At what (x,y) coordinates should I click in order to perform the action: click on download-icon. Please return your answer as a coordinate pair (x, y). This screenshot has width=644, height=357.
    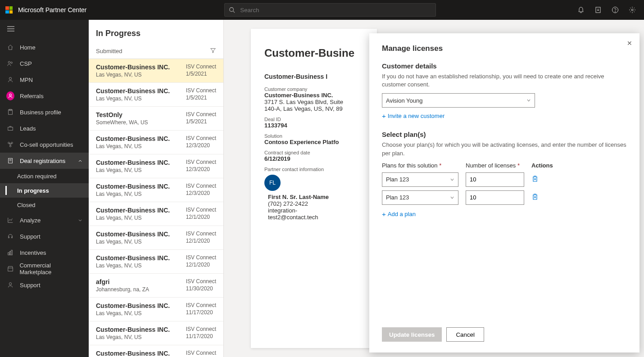
    Looking at the image, I should click on (598, 10).